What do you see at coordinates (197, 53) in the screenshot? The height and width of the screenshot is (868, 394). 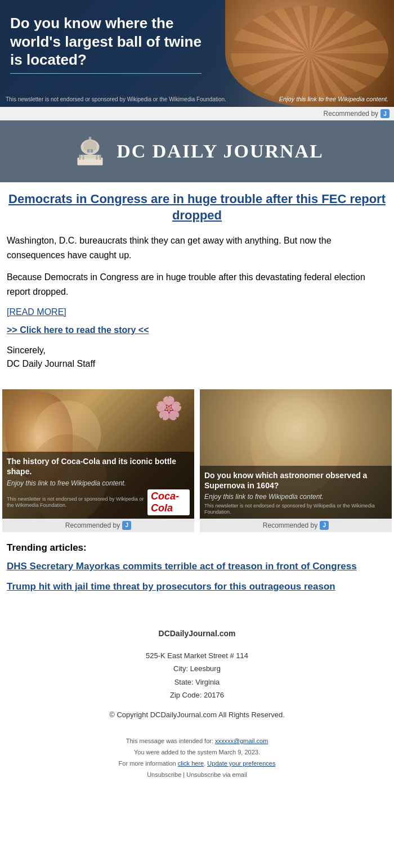 I see `top-banner-ad: Do you know where the world's largest ba…` at bounding box center [197, 53].